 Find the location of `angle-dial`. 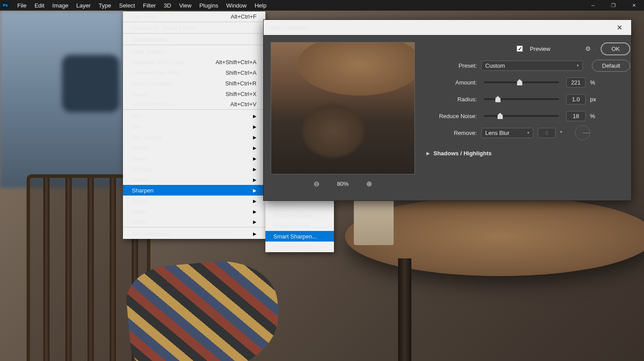

angle-dial is located at coordinates (583, 133).